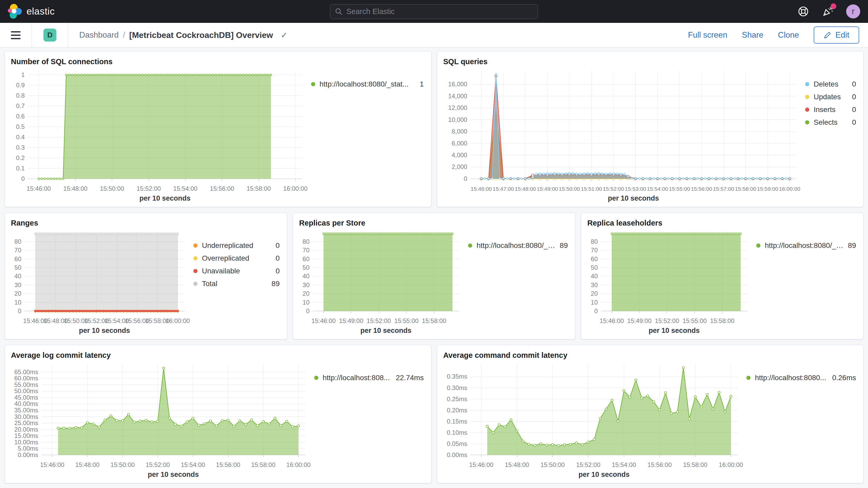  What do you see at coordinates (382, 283) in the screenshot?
I see `replicas-per-store-chart: 15:46:0015:49:0015:52:0015:55:0015:58:00…` at bounding box center [382, 283].